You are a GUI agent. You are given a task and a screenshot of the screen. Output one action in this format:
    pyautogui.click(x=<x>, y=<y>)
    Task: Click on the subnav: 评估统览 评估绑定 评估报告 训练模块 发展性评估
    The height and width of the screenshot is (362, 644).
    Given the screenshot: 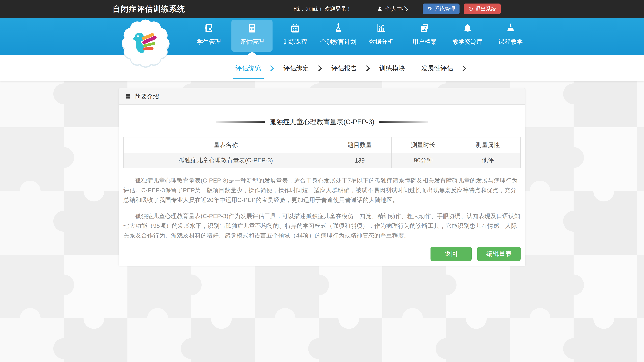 What is the action you would take?
    pyautogui.click(x=322, y=68)
    